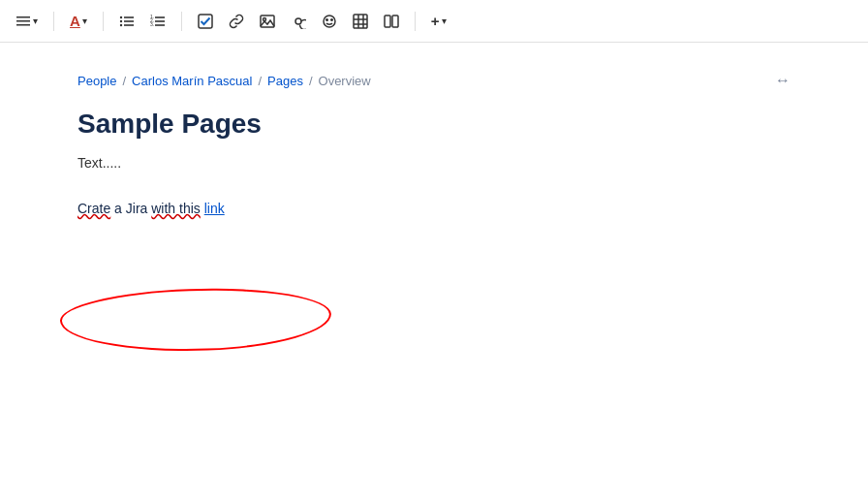  What do you see at coordinates (196, 320) in the screenshot?
I see `annotation-circle` at bounding box center [196, 320].